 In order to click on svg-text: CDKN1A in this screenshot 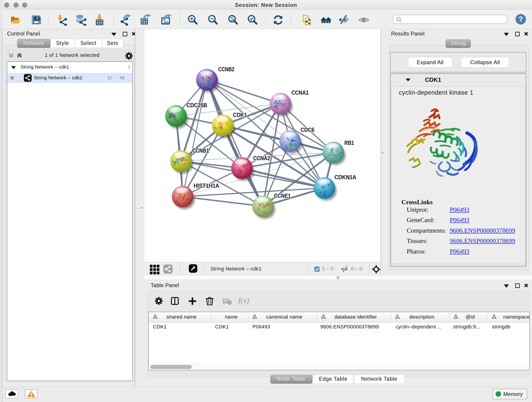, I will do `click(345, 177)`.